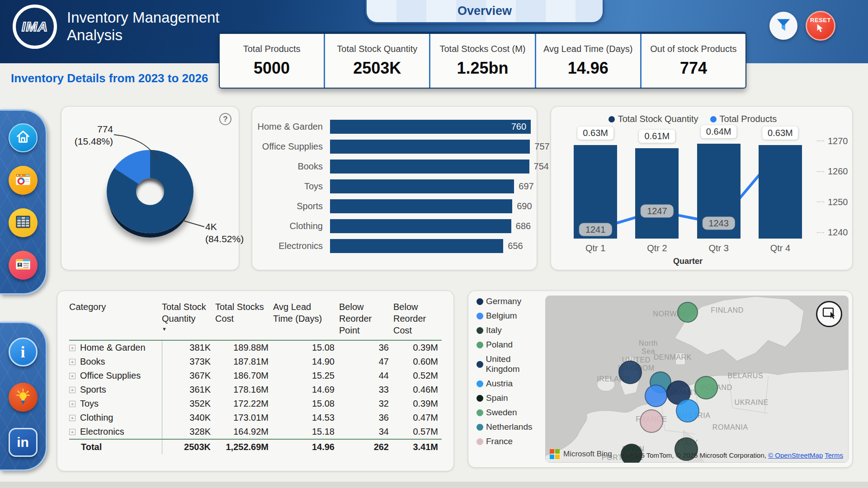 This screenshot has width=868, height=488. Describe the element at coordinates (418, 404) in the screenshot. I see `value-cell: 0.39M` at that location.